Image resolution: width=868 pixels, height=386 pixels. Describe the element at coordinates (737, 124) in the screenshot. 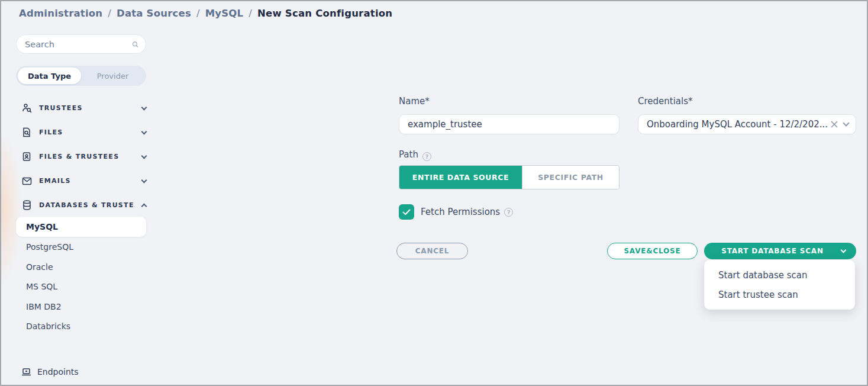

I see `credentials-selected-value: Onboarding MySQL Account - 12/2/202...` at that location.